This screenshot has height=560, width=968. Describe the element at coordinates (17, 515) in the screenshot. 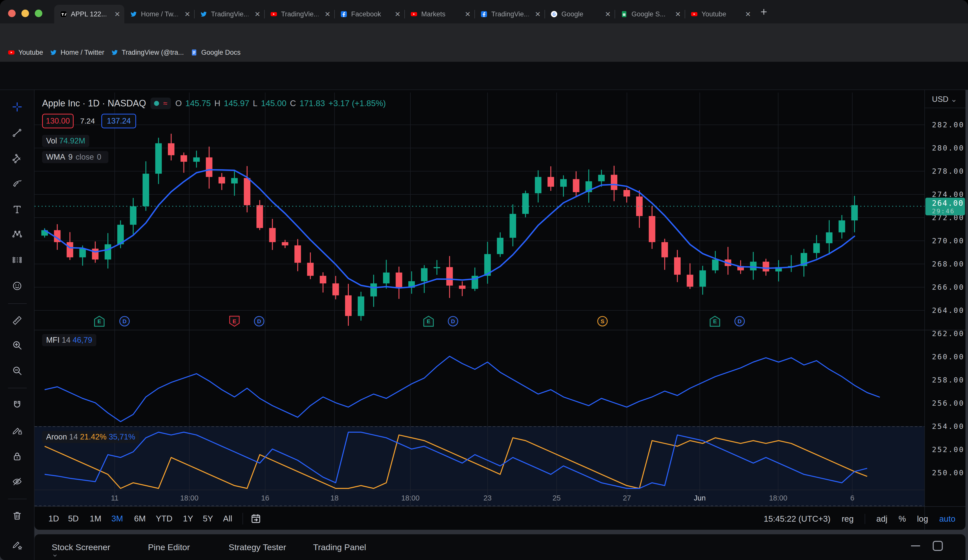

I see `trash-tool` at that location.